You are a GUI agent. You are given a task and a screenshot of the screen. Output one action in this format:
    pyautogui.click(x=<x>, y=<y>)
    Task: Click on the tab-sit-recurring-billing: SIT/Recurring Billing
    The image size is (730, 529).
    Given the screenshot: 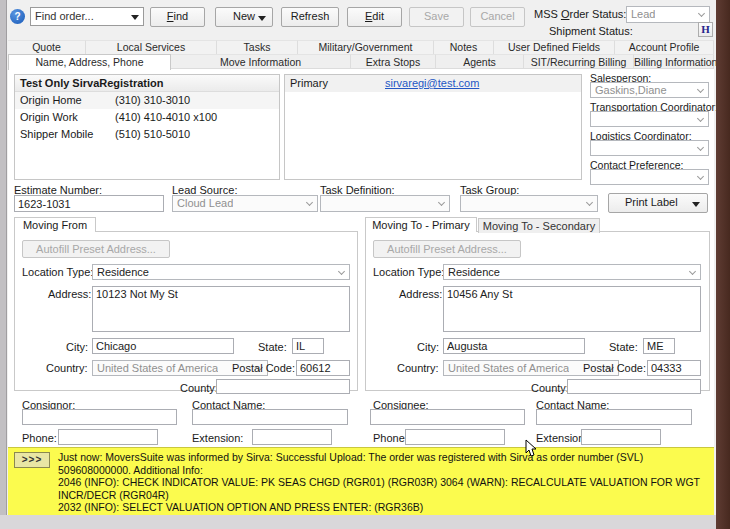 What is the action you would take?
    pyautogui.click(x=579, y=62)
    